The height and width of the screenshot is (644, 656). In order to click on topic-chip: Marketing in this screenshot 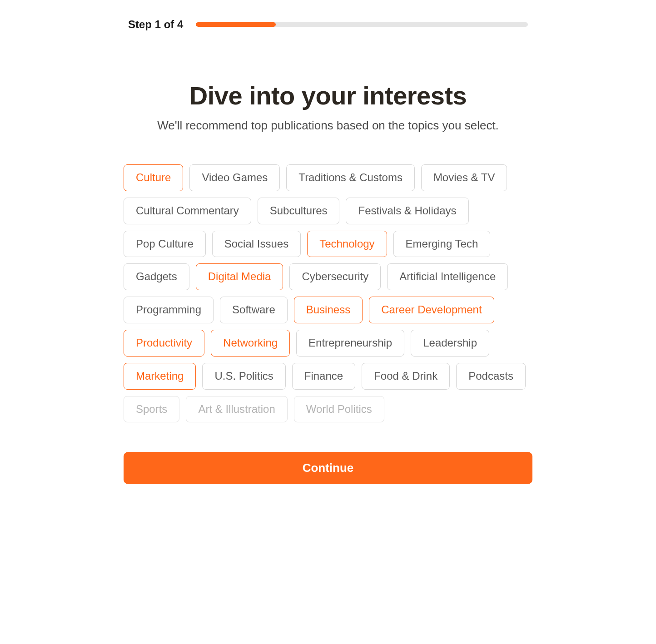, I will do `click(160, 376)`.